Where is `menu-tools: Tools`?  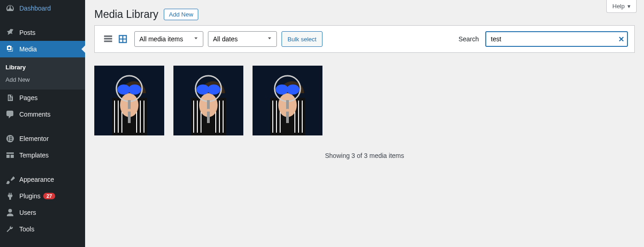
menu-tools: Tools is located at coordinates (42, 229).